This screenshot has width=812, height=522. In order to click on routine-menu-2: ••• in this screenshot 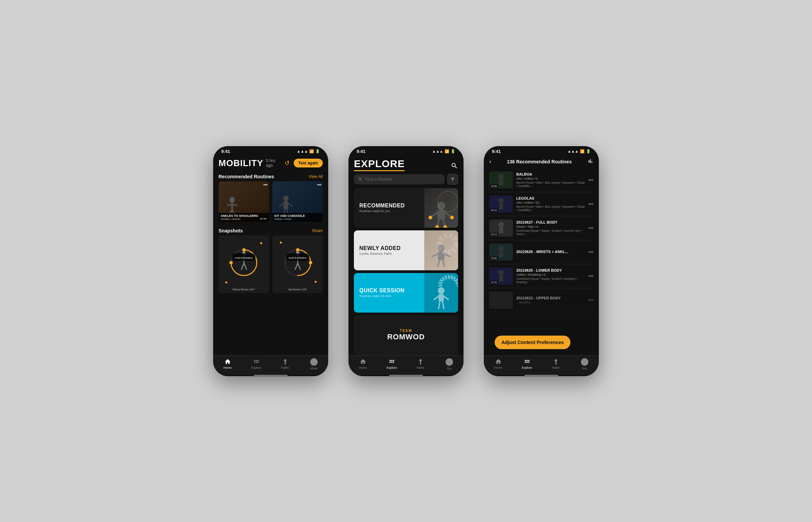, I will do `click(319, 185)`.